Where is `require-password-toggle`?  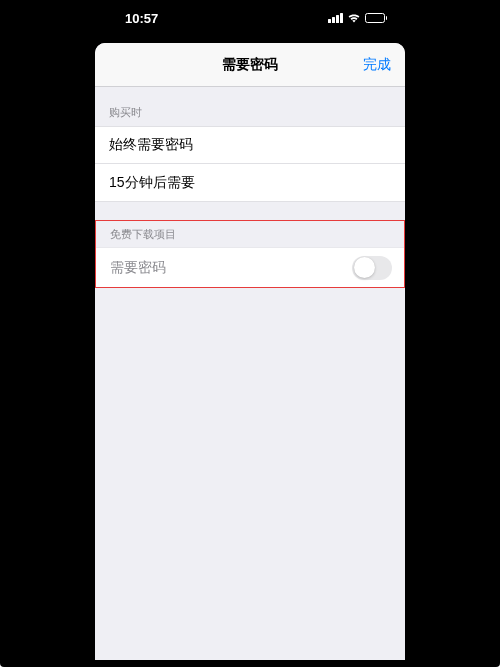
require-password-toggle is located at coordinates (372, 268).